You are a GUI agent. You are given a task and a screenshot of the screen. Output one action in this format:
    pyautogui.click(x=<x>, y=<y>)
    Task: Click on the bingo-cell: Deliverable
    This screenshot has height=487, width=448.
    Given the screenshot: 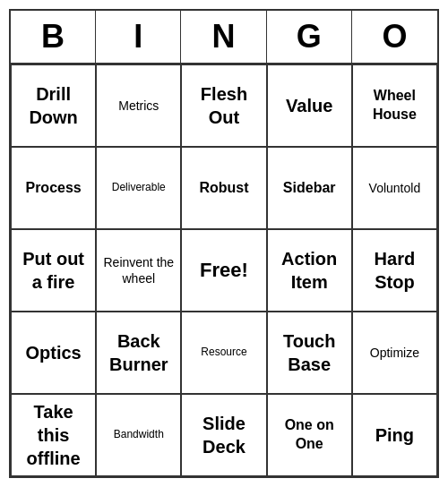 What is the action you would take?
    pyautogui.click(x=138, y=188)
    